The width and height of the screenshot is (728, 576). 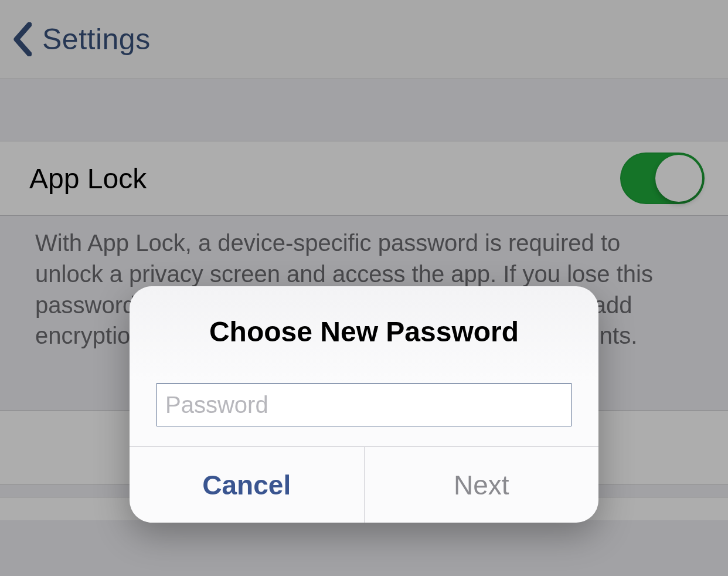 I want to click on next-button: Next, so click(x=482, y=484).